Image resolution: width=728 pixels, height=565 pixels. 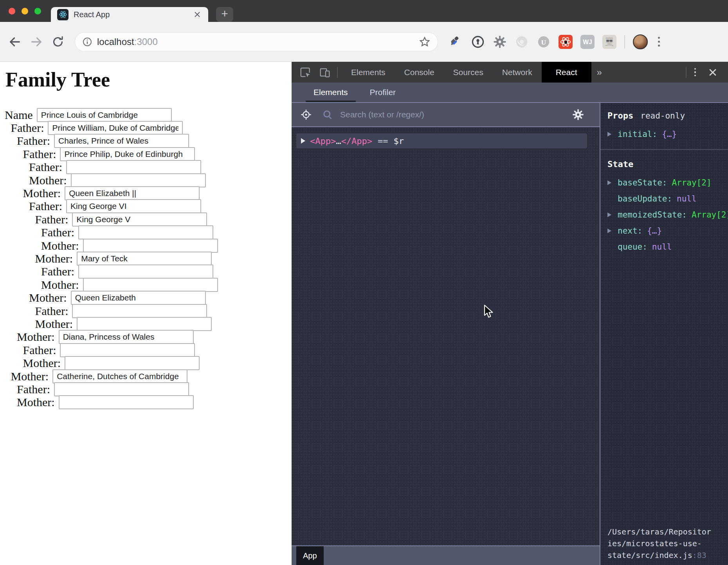 What do you see at coordinates (637, 134) in the screenshot?
I see `prop-key: initial:` at bounding box center [637, 134].